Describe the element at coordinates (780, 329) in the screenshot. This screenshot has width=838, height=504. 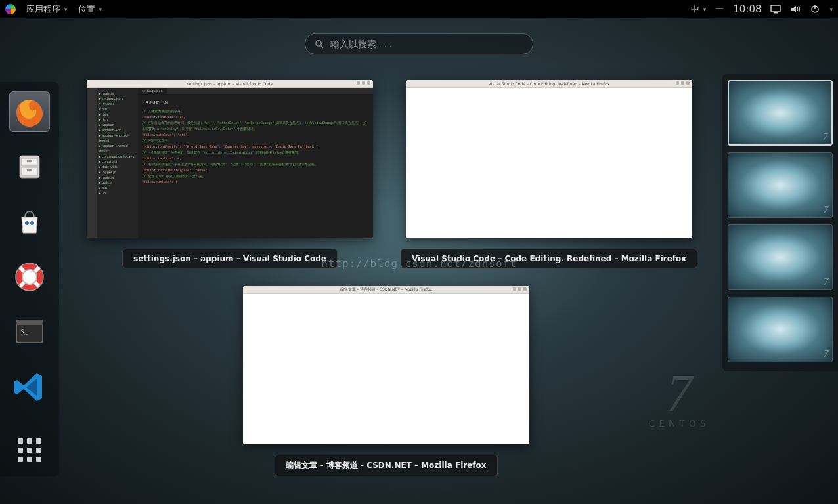
I see `workspace-thumb-4: 7` at that location.